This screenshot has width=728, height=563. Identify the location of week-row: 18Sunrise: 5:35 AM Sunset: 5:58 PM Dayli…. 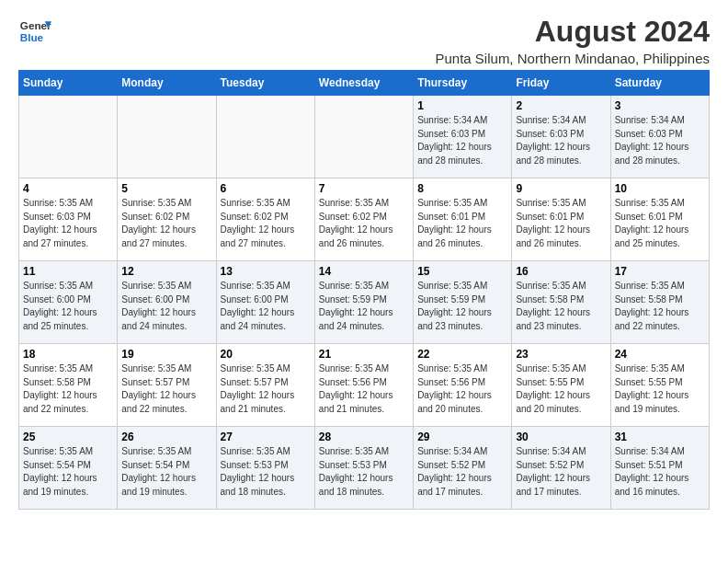
(364, 385).